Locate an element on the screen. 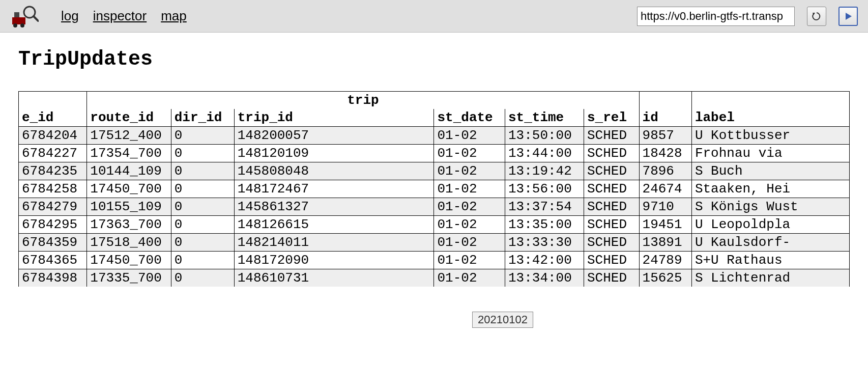 The height and width of the screenshot is (389, 868). cell-label: S+U Rathaus is located at coordinates (770, 261).